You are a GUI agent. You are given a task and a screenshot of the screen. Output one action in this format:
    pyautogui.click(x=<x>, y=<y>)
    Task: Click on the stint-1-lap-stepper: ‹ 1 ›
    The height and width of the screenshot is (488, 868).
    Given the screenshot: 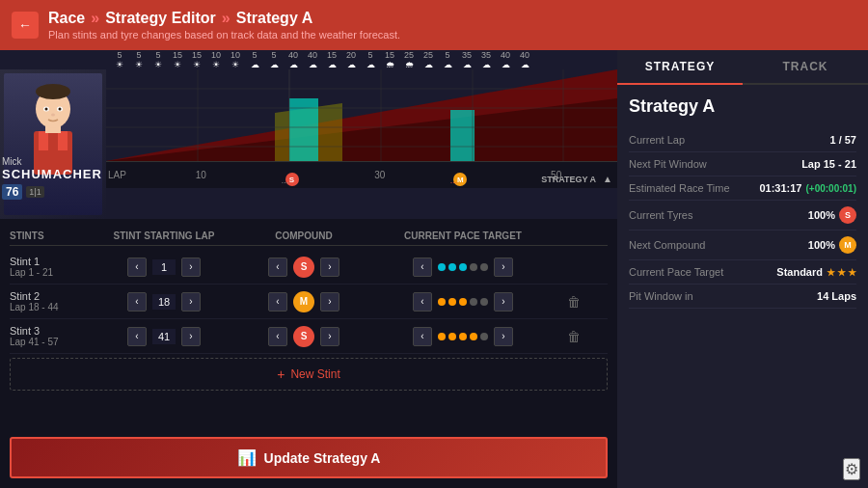 What is the action you would take?
    pyautogui.click(x=164, y=267)
    